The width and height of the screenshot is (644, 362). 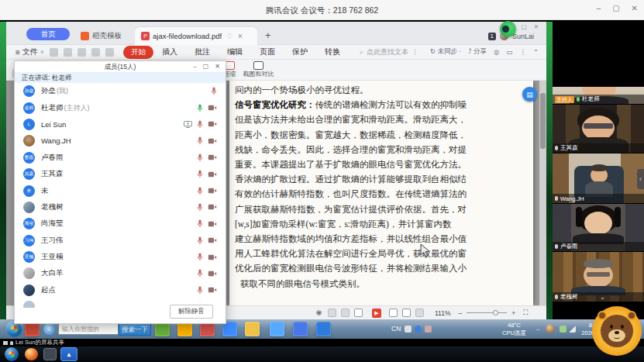 I want to click on zoom-out-icon: –, so click(x=460, y=313).